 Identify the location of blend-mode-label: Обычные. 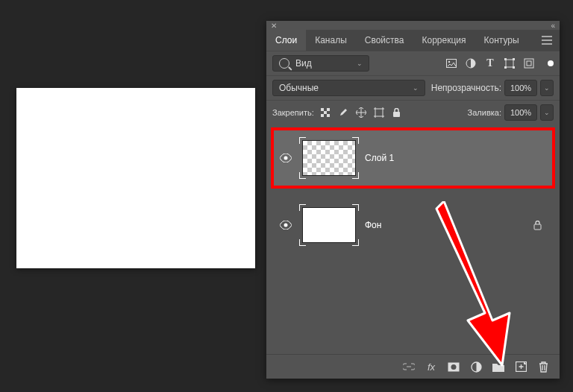
(298, 88).